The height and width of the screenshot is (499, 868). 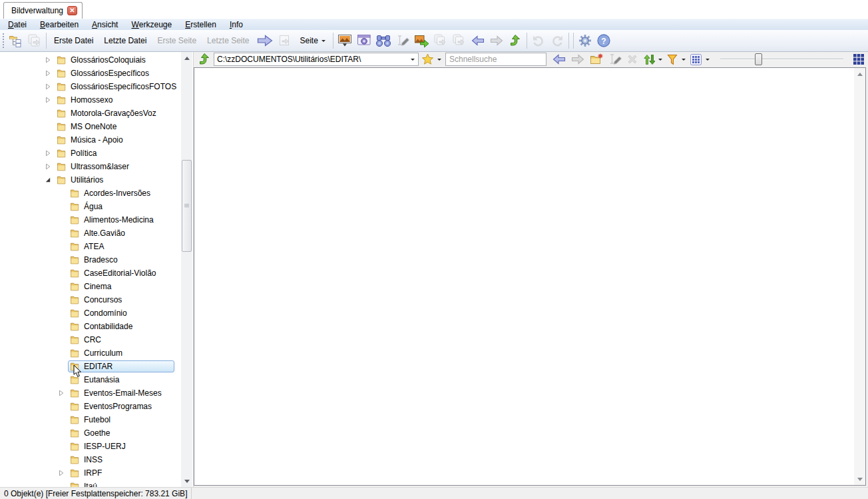 What do you see at coordinates (496, 59) in the screenshot?
I see `quick-search-input` at bounding box center [496, 59].